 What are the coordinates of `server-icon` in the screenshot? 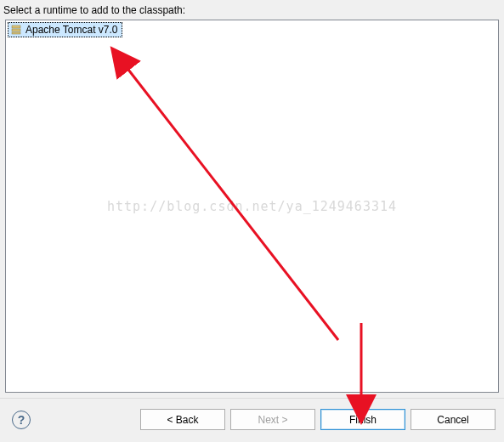 It's located at (16, 30).